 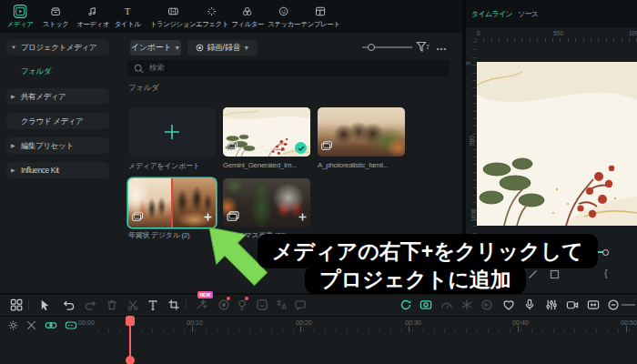 I want to click on newyear-card-preview, so click(x=557, y=144).